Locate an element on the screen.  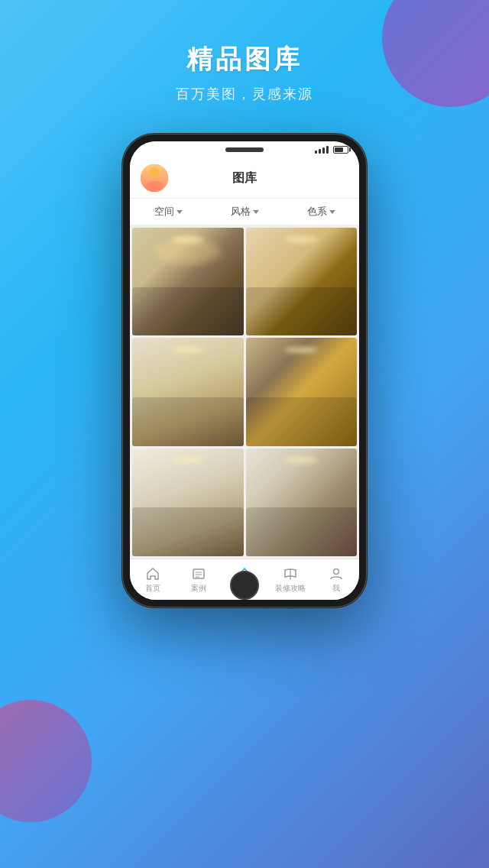
filter-color: 色系 is located at coordinates (321, 212).